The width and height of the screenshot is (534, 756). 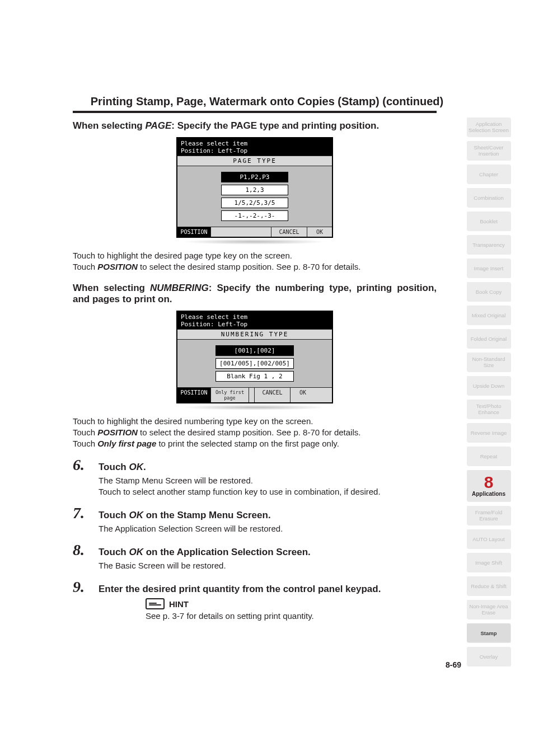 I want to click on sidebar-item: Non-Image Area Erase, so click(x=489, y=609).